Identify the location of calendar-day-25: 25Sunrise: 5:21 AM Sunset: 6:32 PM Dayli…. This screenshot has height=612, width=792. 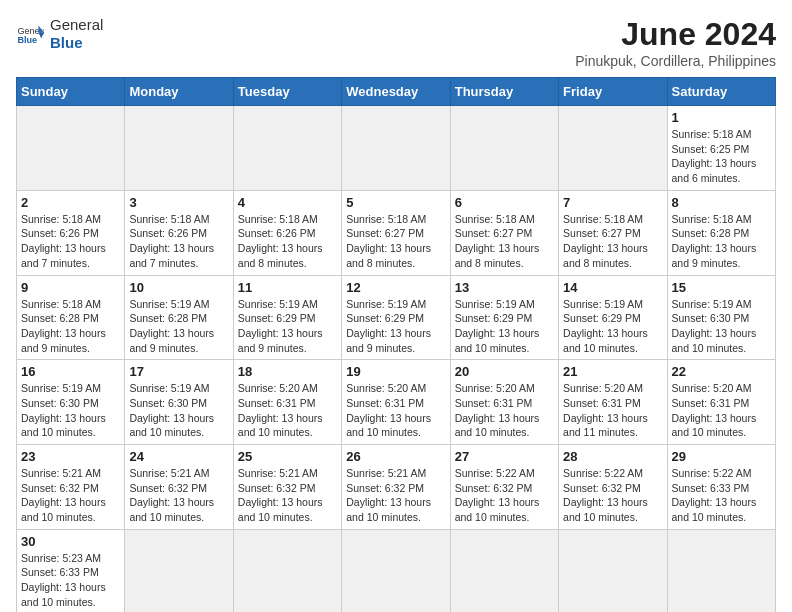
(287, 488).